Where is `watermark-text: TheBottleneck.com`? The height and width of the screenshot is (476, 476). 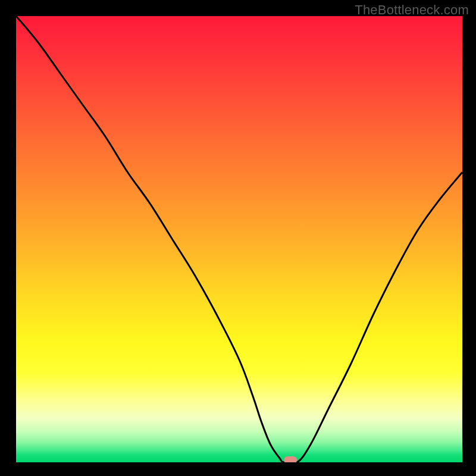 watermark-text: TheBottleneck.com is located at coordinates (412, 10).